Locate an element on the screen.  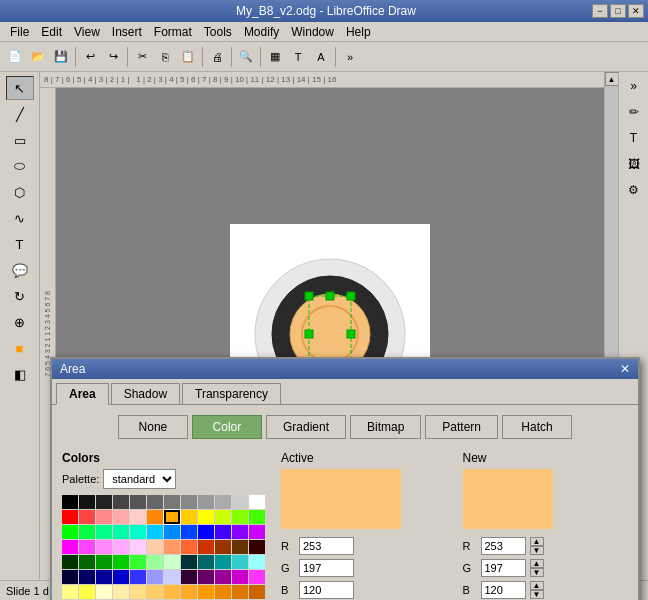
menu-tools: Tools is located at coordinates (218, 32).